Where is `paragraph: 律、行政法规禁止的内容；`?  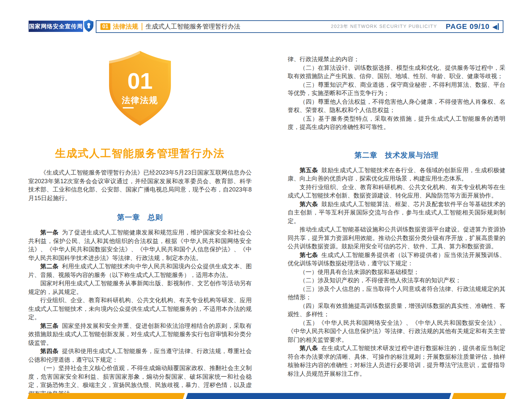 paragraph: 律、行政法规禁止的内容； is located at coordinates (396, 60).